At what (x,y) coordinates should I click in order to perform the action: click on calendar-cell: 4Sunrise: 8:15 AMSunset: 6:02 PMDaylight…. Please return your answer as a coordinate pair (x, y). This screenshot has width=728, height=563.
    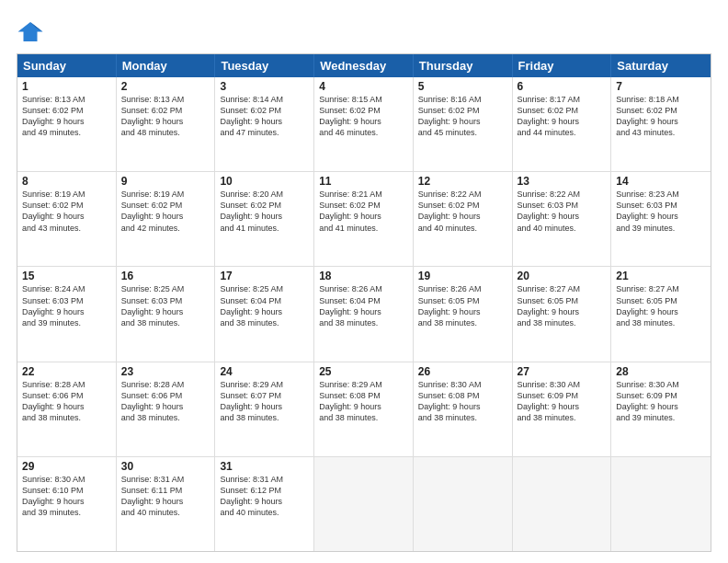
    Looking at the image, I should click on (364, 124).